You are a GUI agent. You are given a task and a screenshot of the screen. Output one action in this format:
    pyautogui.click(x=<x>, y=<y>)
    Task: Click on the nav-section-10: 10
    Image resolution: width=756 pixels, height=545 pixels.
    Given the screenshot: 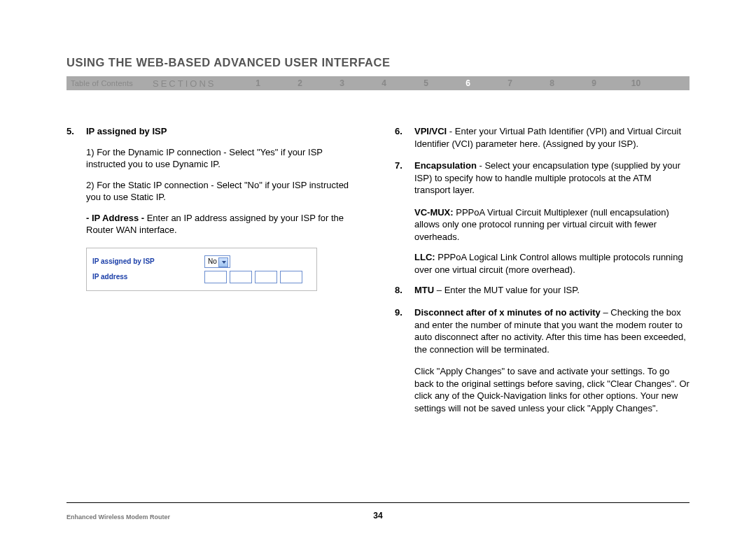 What is the action you would take?
    pyautogui.click(x=636, y=83)
    